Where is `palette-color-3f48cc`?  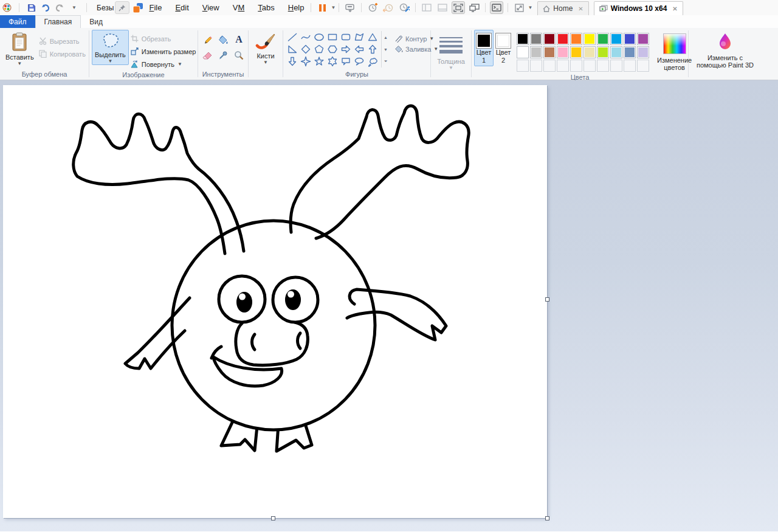
palette-color-3f48cc is located at coordinates (630, 39).